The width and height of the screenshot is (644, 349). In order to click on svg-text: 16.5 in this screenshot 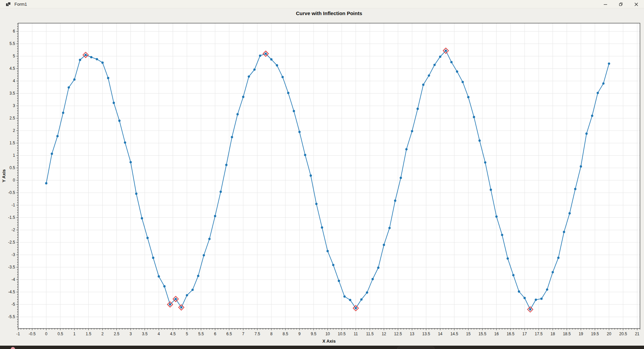, I will do `click(511, 334)`.